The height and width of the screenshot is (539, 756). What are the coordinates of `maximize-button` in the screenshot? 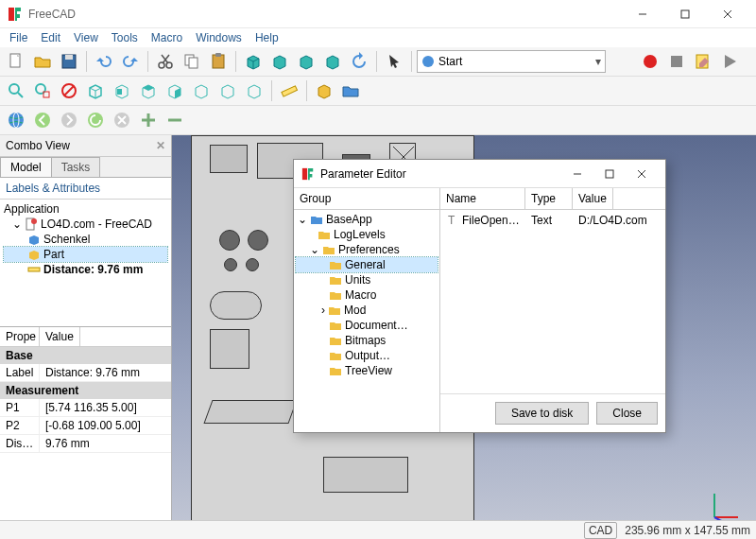 It's located at (684, 13).